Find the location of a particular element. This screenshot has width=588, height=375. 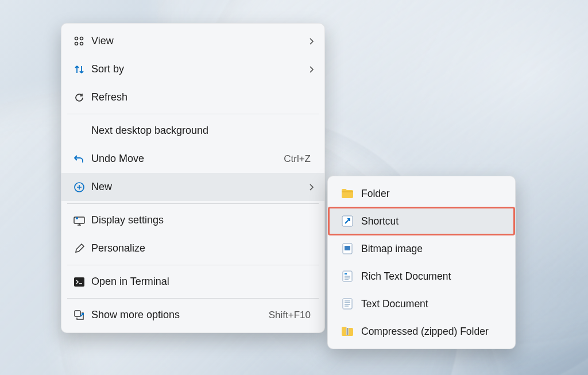

terminal-icon is located at coordinates (79, 282).